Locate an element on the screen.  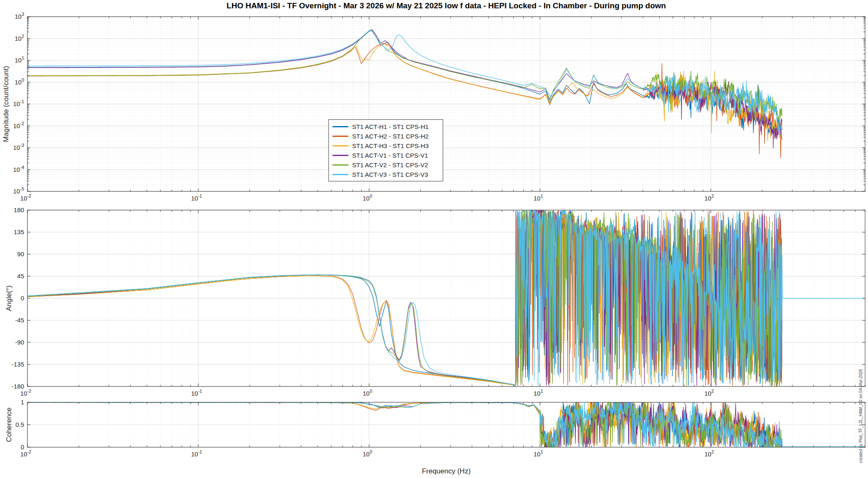
legend-entry-label: ST1 ACT-V2 - ST1 CPS-V2 is located at coordinates (390, 165).